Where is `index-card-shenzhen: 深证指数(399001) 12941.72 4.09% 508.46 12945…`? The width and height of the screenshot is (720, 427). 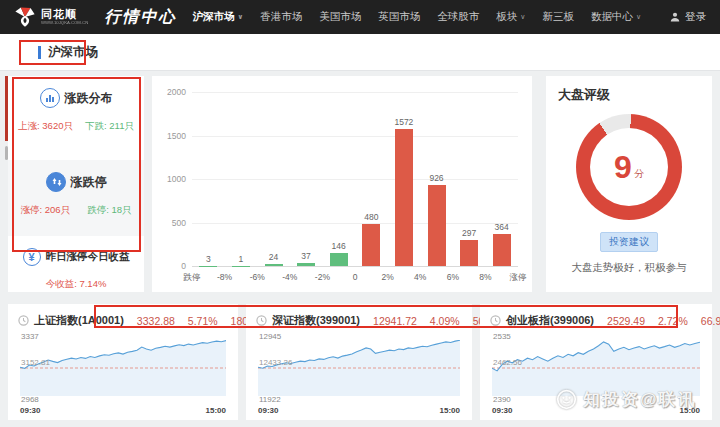 index-card-shenzhen: 深证指数(399001) 12941.72 4.09% 508.46 12945… is located at coordinates (359, 362).